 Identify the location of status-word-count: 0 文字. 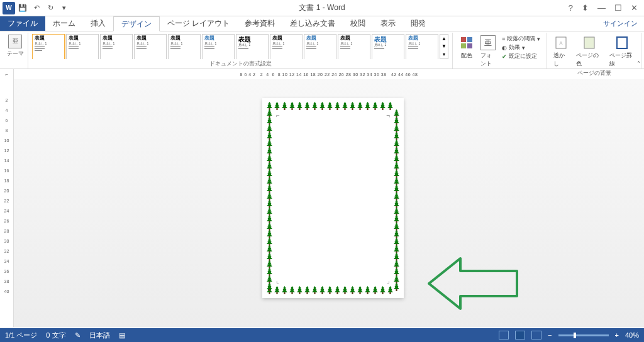
(55, 336).